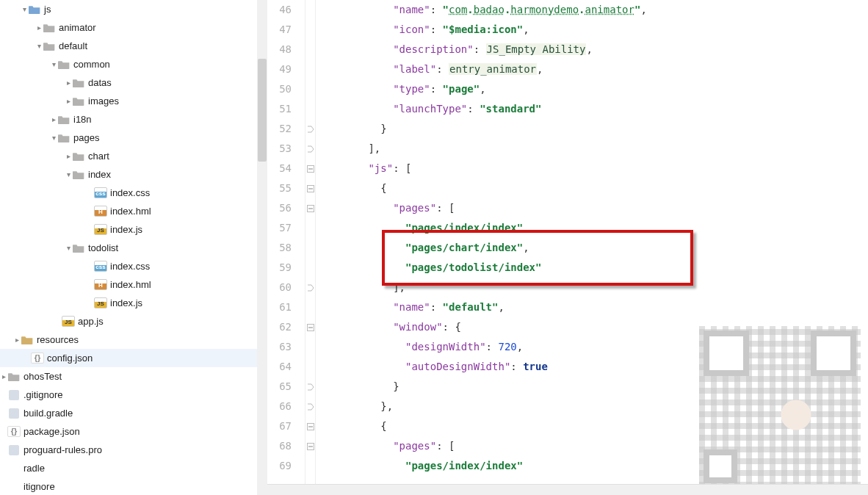 The image size is (868, 495). Describe the element at coordinates (134, 248) in the screenshot. I see `tree-item: ▾todolist` at that location.